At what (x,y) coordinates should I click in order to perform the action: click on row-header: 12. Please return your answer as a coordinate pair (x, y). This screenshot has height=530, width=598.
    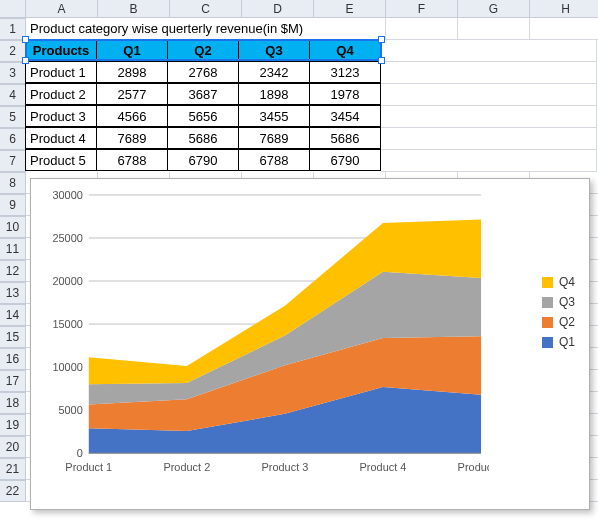
    Looking at the image, I should click on (13, 271).